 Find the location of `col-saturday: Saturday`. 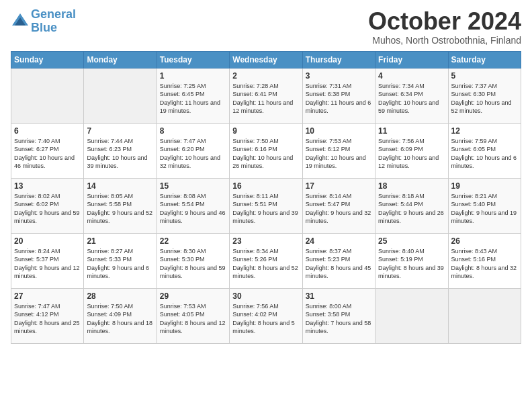

col-saturday: Saturday is located at coordinates (484, 59).